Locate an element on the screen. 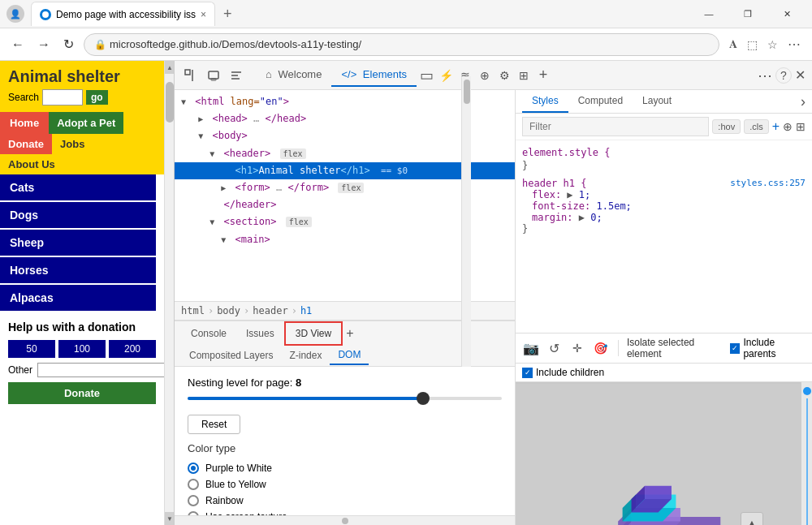  animal-dogs: Dogs is located at coordinates (78, 215).